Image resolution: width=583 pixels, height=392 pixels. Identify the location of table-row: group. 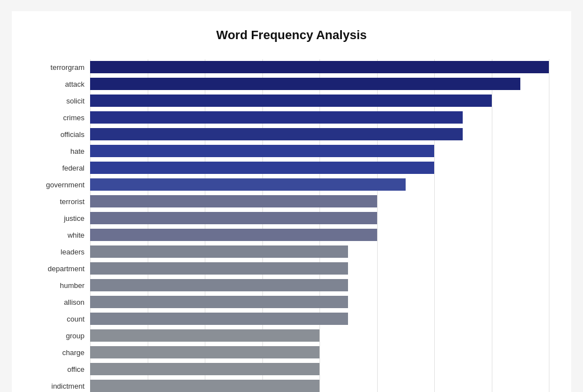
(292, 336).